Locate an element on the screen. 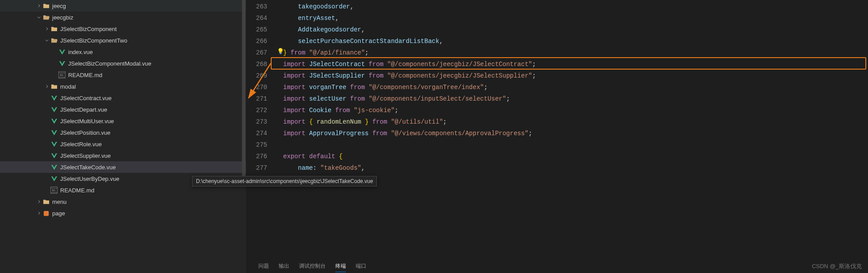 The image size is (868, 273). tree-item: JSelectSupplier.vue is located at coordinates (123, 156).